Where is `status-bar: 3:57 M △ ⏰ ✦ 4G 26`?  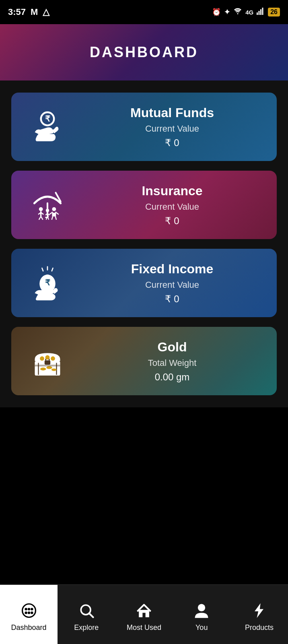 status-bar: 3:57 M △ ⏰ ✦ 4G 26 is located at coordinates (144, 12).